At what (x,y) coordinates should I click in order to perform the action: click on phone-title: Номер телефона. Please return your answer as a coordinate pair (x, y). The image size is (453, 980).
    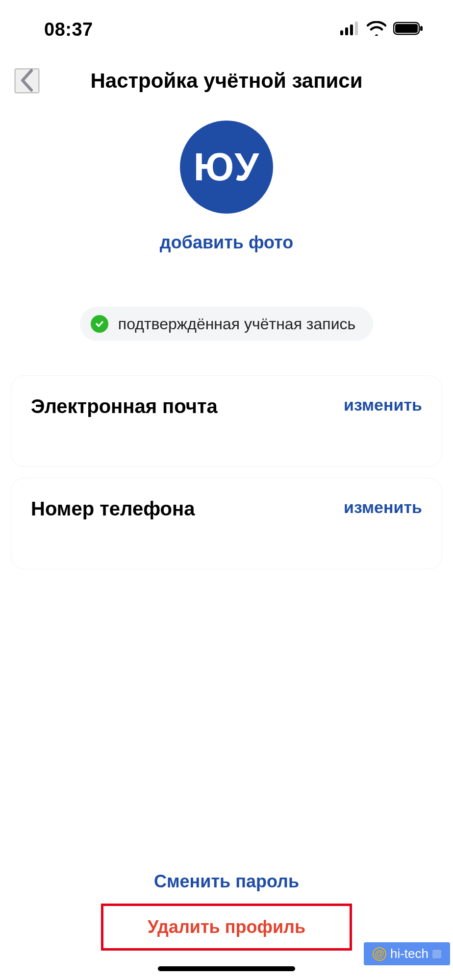
    Looking at the image, I should click on (113, 509).